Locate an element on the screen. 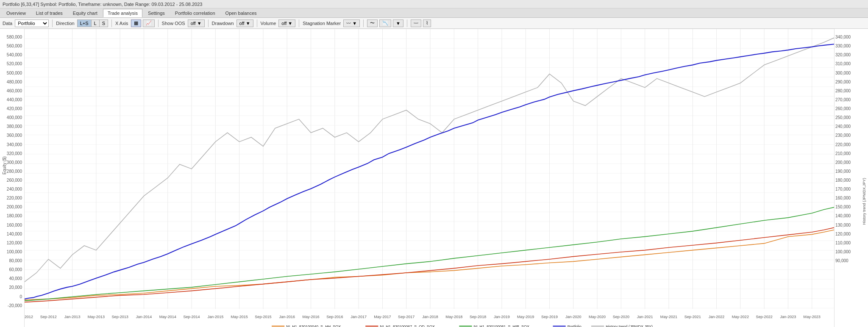 This screenshot has width=868, height=327. tab-trade-analysis: Trade analysis is located at coordinates (123, 13).